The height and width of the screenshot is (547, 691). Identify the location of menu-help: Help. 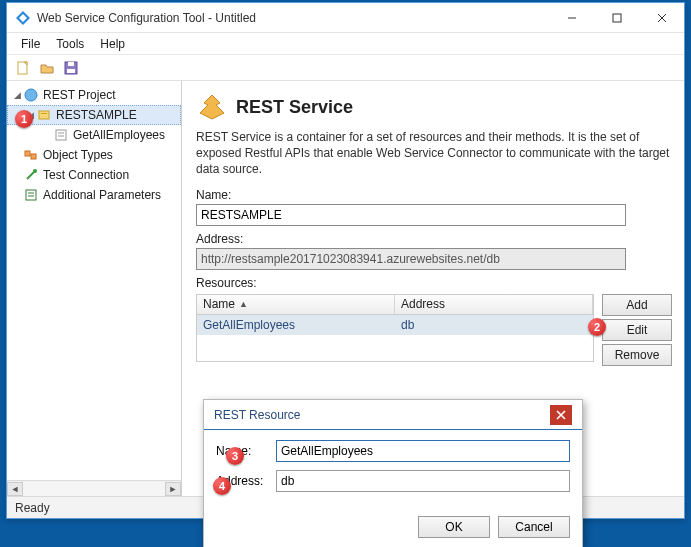
(112, 44).